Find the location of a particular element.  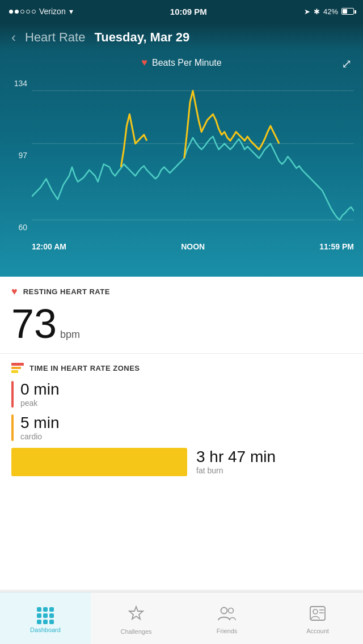

status-bar: Verizon ▾ 10:09 PM ➤ ✱ 42% is located at coordinates (182, 11).